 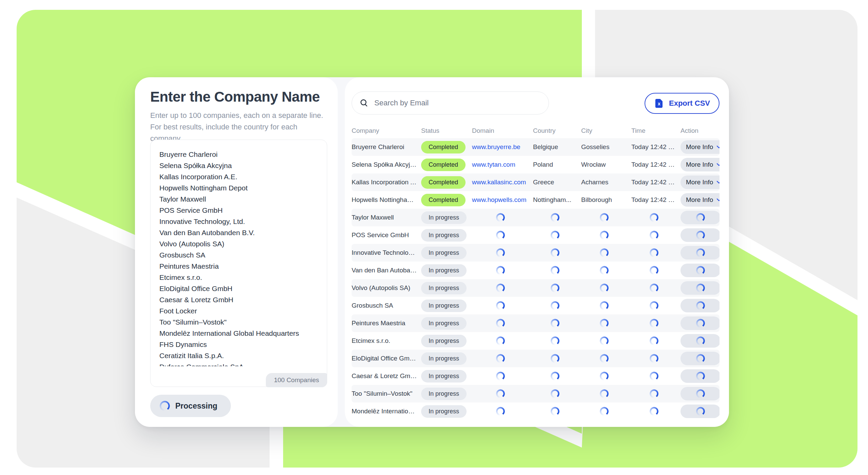 What do you see at coordinates (557, 131) in the screenshot?
I see `column-header-country: Country` at bounding box center [557, 131].